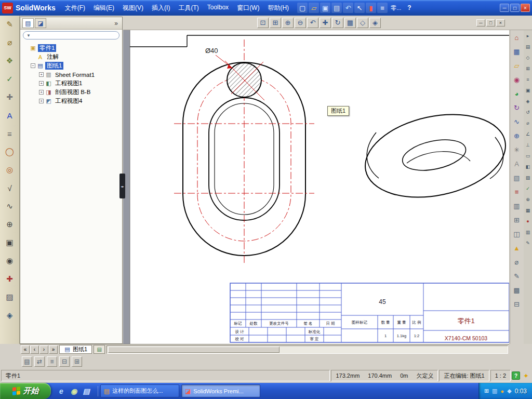  I want to click on doc-minimize-button: ─, so click(481, 23).